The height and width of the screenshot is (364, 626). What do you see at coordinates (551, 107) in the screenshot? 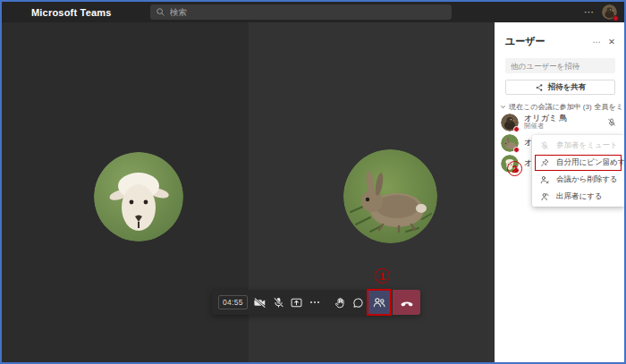
I see `section-label: 現在この会議に参加中 (3)` at bounding box center [551, 107].